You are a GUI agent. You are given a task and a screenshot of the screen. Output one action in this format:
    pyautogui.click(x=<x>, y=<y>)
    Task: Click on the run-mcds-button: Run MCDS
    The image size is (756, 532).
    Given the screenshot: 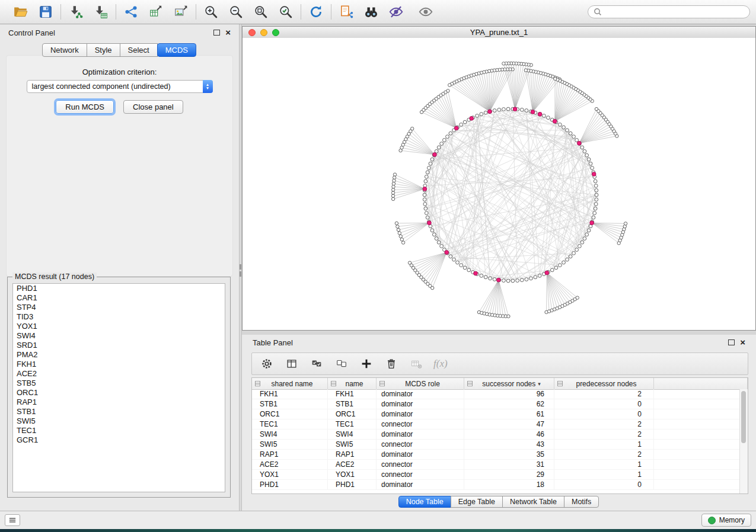 What is the action you would take?
    pyautogui.click(x=85, y=107)
    